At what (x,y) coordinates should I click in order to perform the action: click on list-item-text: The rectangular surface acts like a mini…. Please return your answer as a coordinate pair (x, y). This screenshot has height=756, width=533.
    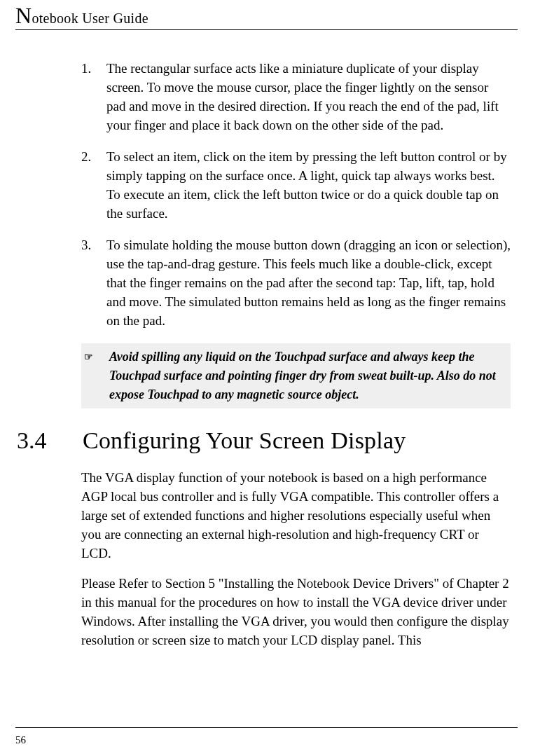
    Looking at the image, I should click on (308, 97).